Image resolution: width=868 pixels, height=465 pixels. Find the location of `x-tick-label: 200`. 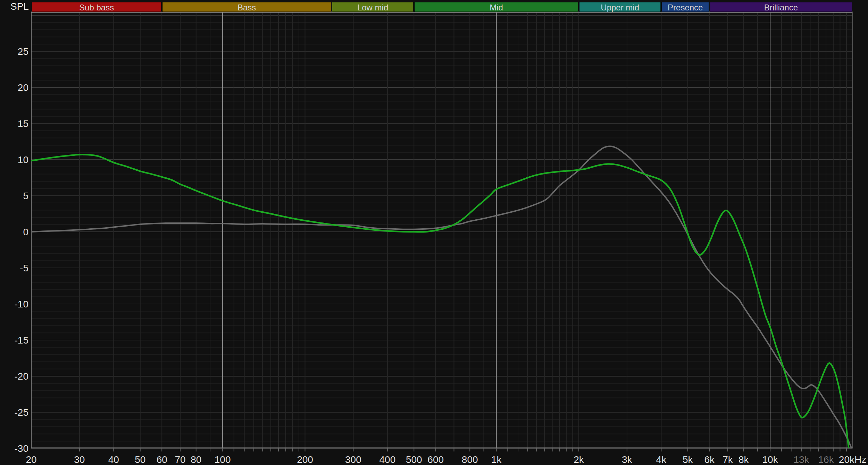

x-tick-label: 200 is located at coordinates (305, 459).